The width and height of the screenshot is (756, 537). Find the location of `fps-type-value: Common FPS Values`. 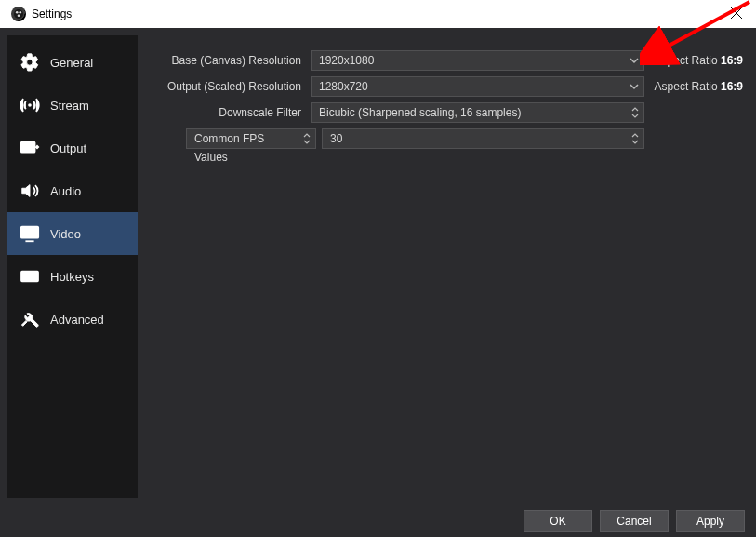

fps-type-value: Common FPS Values is located at coordinates (229, 148).